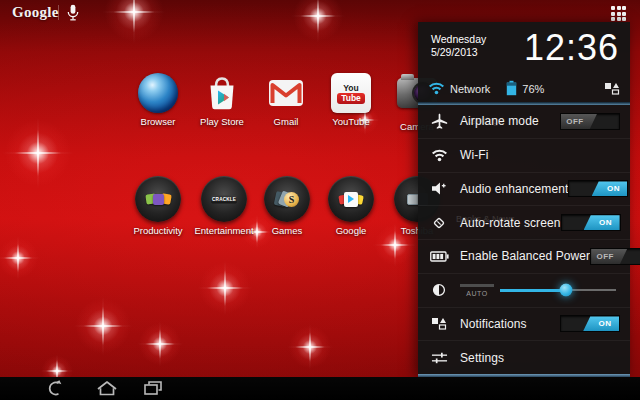 The width and height of the screenshot is (640, 400). I want to click on brightness-icon, so click(439, 290).